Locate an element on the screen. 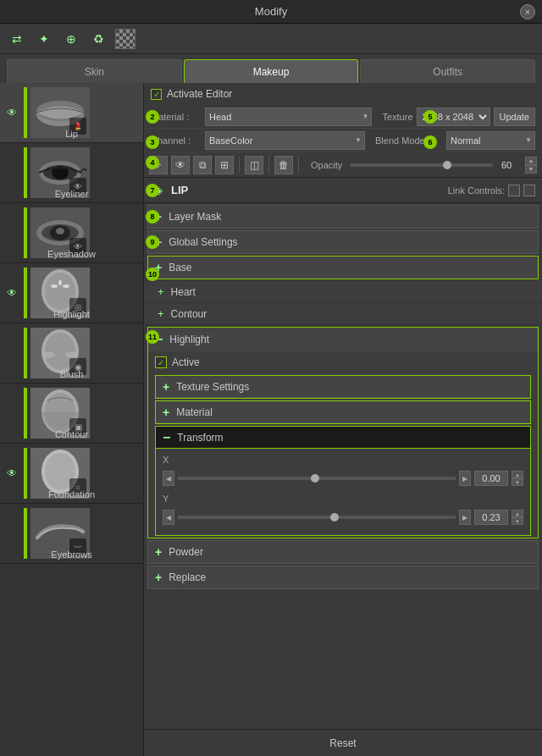  tab-outfits: Outfits is located at coordinates (447, 71).